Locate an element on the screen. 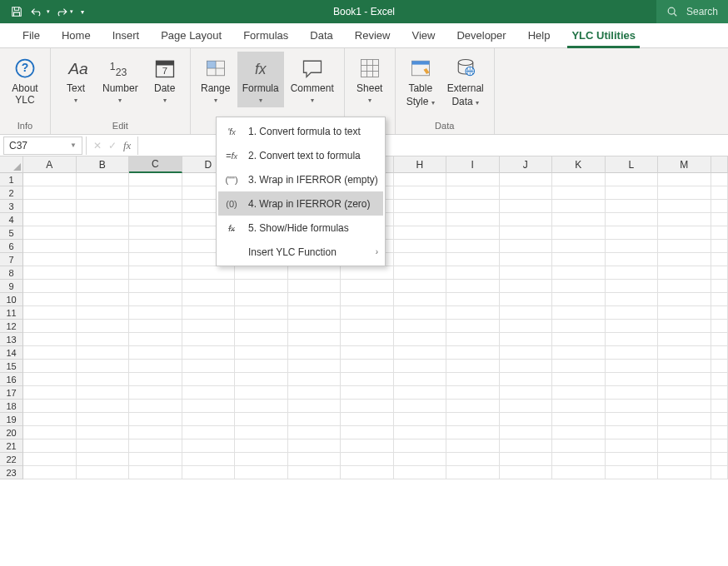 The image size is (728, 566). column-header: L is located at coordinates (632, 165).